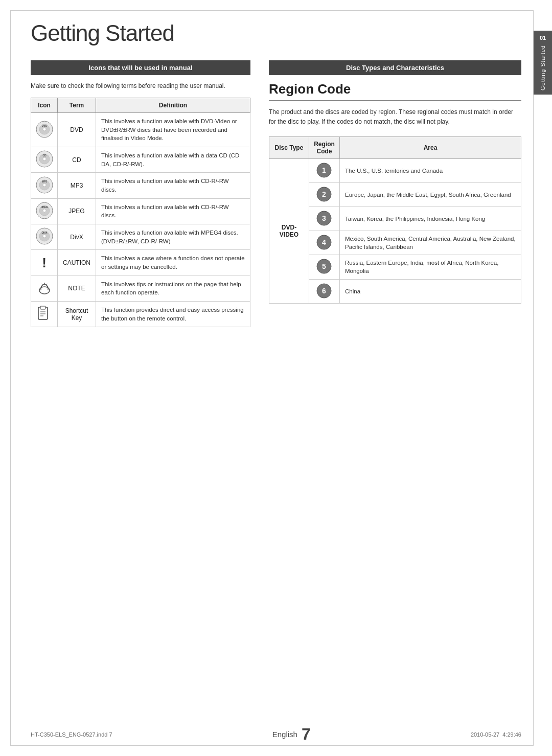  Describe the element at coordinates (395, 67) in the screenshot. I see `right-section-header: Disc Types and Characteristics` at that location.